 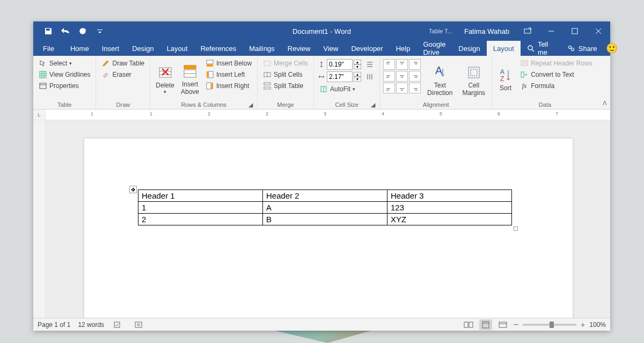 I want to click on draw-table-button: Draw Table, so click(x=123, y=63).